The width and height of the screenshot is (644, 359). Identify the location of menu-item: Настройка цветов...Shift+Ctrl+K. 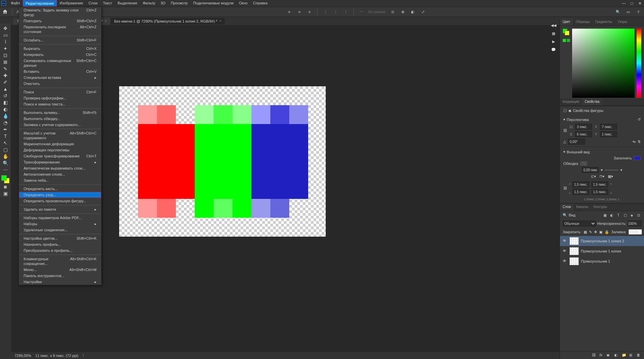
(60, 238).